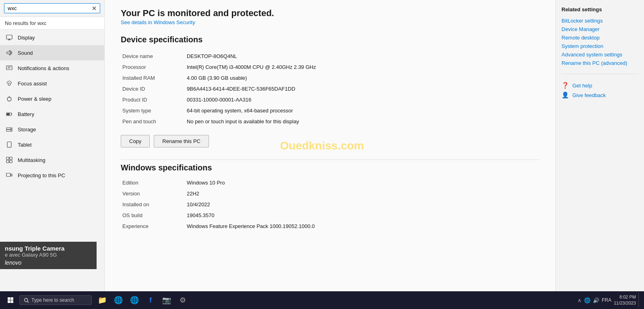  Describe the element at coordinates (181, 141) in the screenshot. I see `rename-button: Rename this PC` at that location.